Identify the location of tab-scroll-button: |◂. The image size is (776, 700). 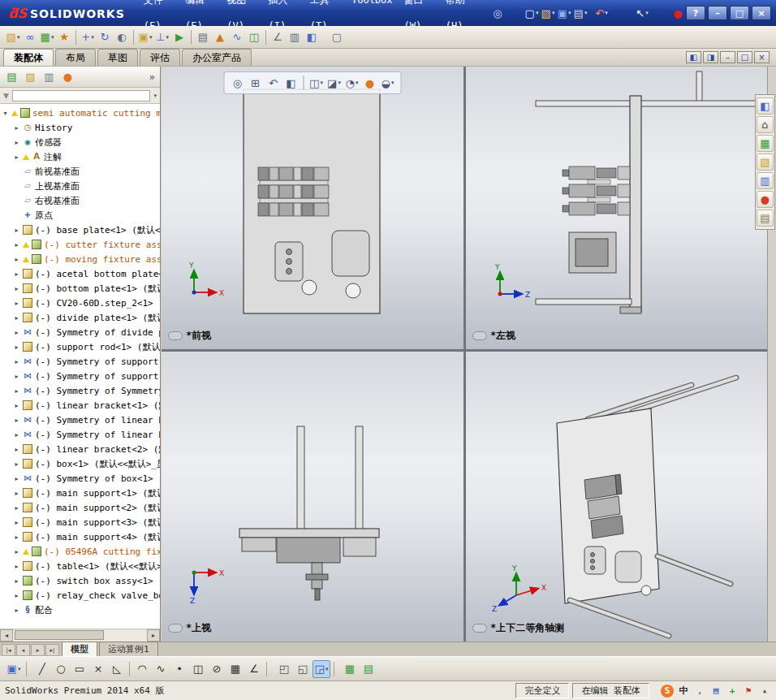
(8, 650).